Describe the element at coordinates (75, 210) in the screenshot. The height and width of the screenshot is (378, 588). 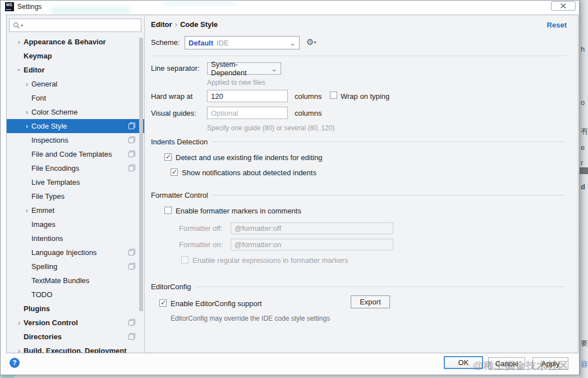
I see `sidebar-item-emmet: ›Emmet` at that location.